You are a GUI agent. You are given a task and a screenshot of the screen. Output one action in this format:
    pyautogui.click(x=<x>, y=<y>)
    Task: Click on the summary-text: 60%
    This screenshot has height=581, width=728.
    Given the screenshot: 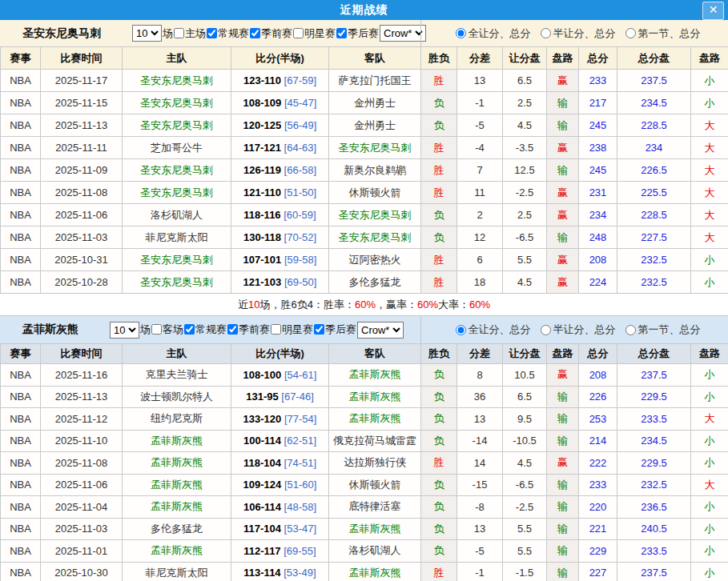 What is the action you would take?
    pyautogui.click(x=480, y=304)
    